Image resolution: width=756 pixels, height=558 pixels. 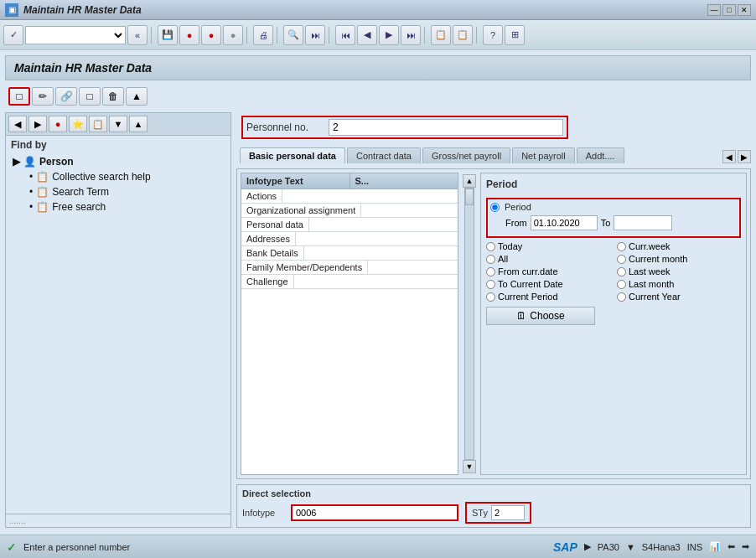 I want to click on all-radio, so click(x=491, y=260).